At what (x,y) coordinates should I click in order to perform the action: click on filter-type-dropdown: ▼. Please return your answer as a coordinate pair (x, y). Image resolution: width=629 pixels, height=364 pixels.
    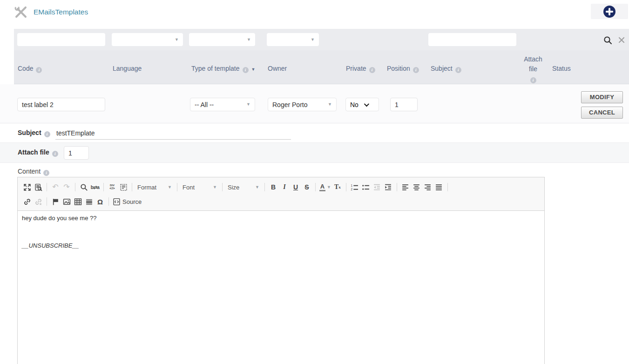
    Looking at the image, I should click on (222, 40).